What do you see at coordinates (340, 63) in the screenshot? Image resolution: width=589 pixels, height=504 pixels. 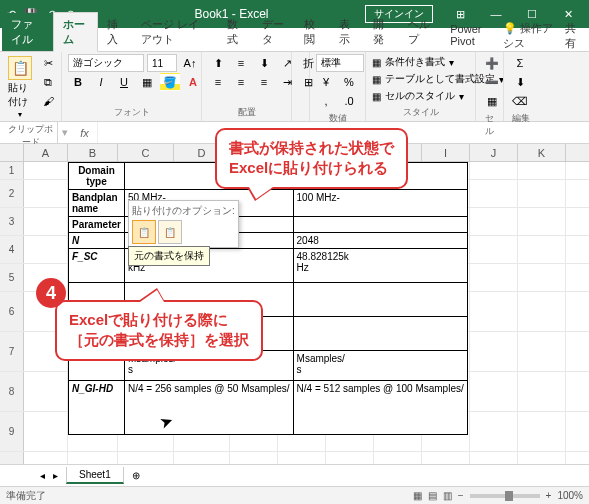 I see `number-format-dropdown: 標準` at bounding box center [340, 63].